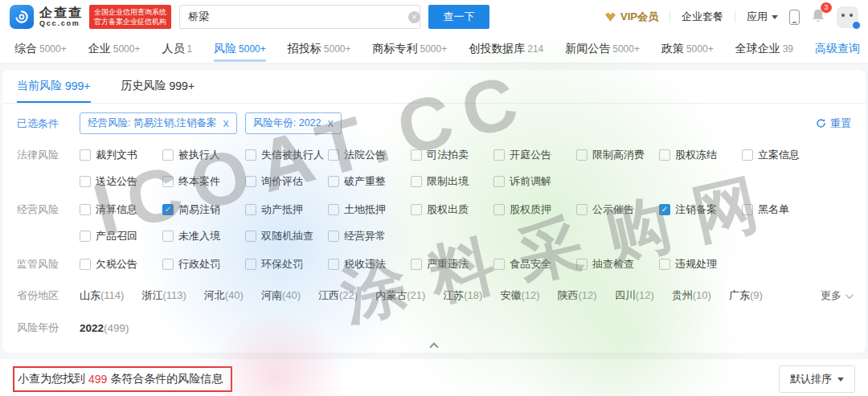 The height and width of the screenshot is (396, 868). I want to click on filter-option-送达公告: 送达公告, so click(121, 182).